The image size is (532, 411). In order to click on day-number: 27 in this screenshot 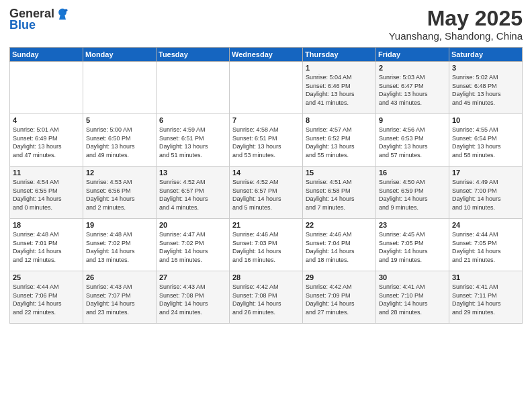, I will do `click(193, 277)`.